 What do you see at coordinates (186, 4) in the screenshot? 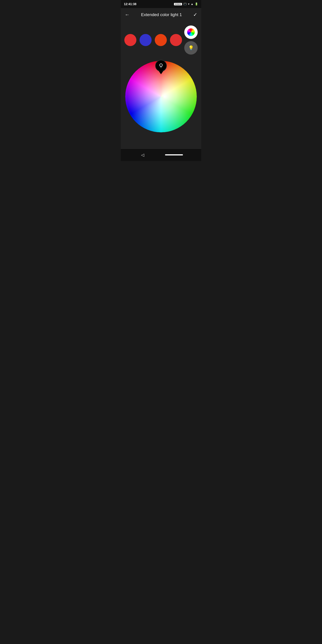
I see `status-icons: SONOS 📳 ▾ ▲ 🔋` at bounding box center [186, 4].